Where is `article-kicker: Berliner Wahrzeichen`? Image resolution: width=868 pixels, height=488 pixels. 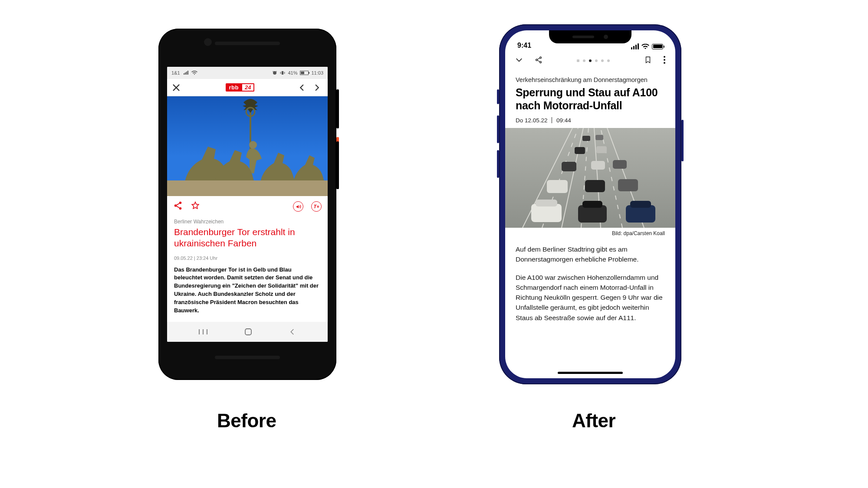
article-kicker: Berliner Wahrzeichen is located at coordinates (247, 222).